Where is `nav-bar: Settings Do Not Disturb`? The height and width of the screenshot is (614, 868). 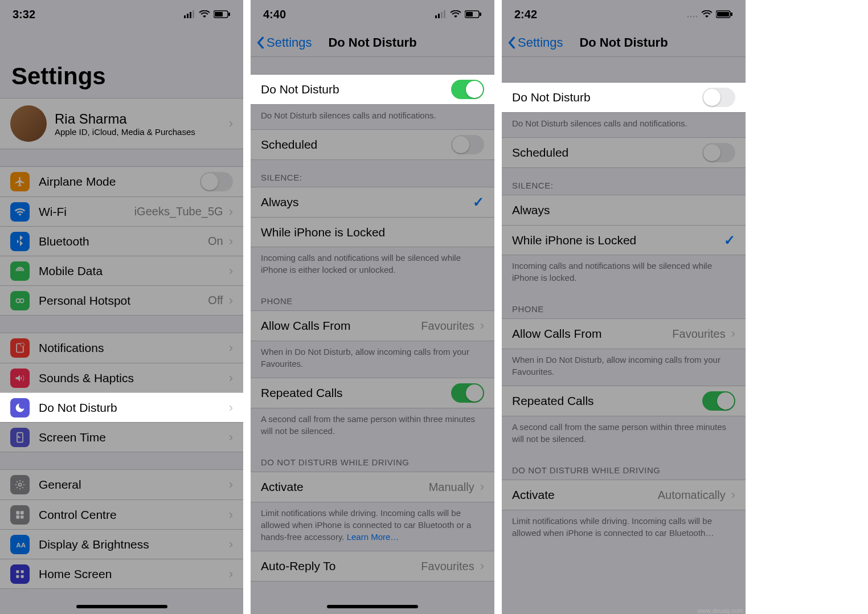 nav-bar: Settings Do Not Disturb is located at coordinates (372, 43).